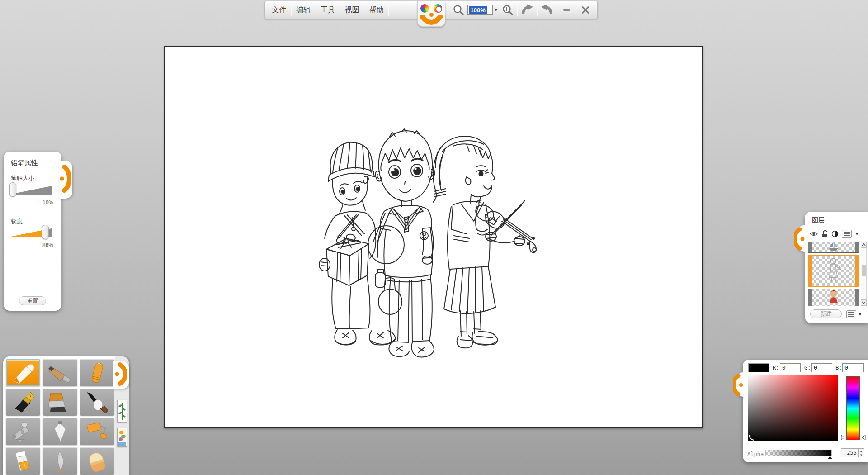 This screenshot has width=868, height=475. Describe the element at coordinates (527, 10) in the screenshot. I see `undo-button` at that location.